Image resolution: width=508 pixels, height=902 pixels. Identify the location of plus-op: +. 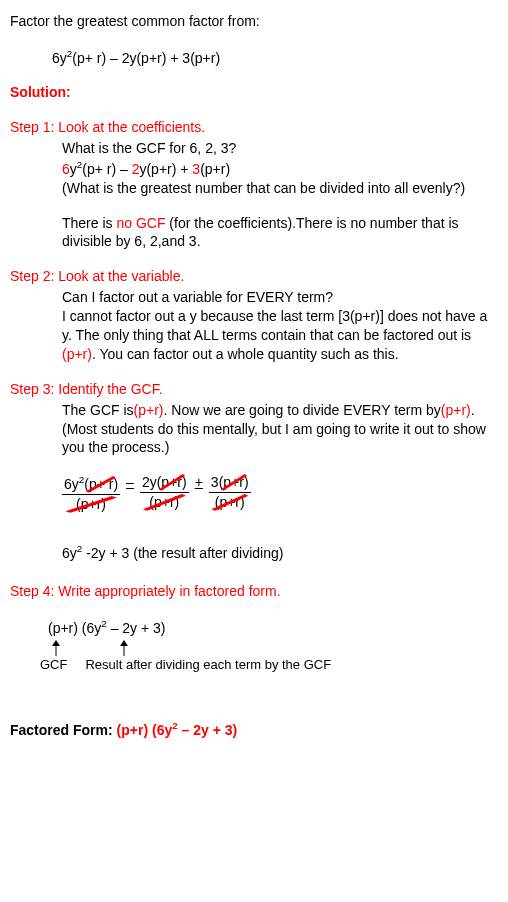
(199, 482).